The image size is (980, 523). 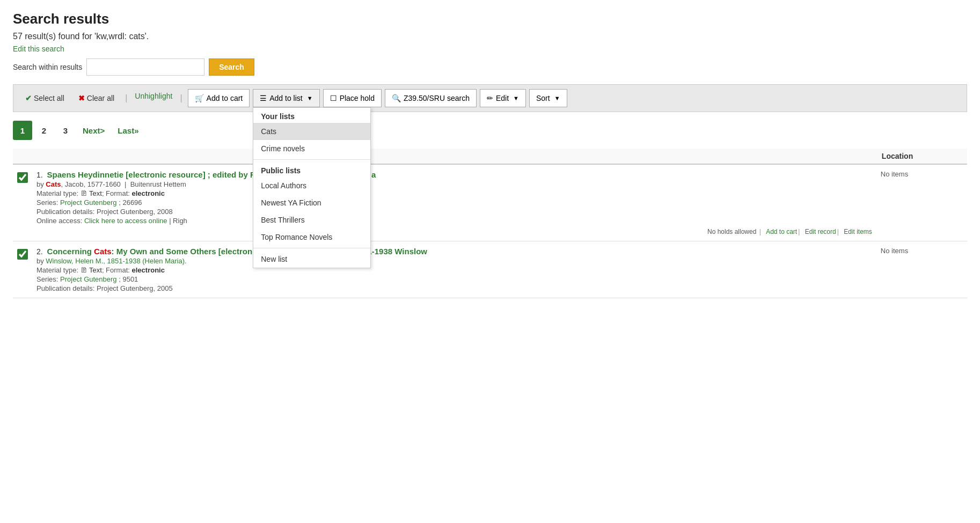 I want to click on table-row: 2. Concerning Cats: My Own and Some Othe…, so click(x=490, y=270).